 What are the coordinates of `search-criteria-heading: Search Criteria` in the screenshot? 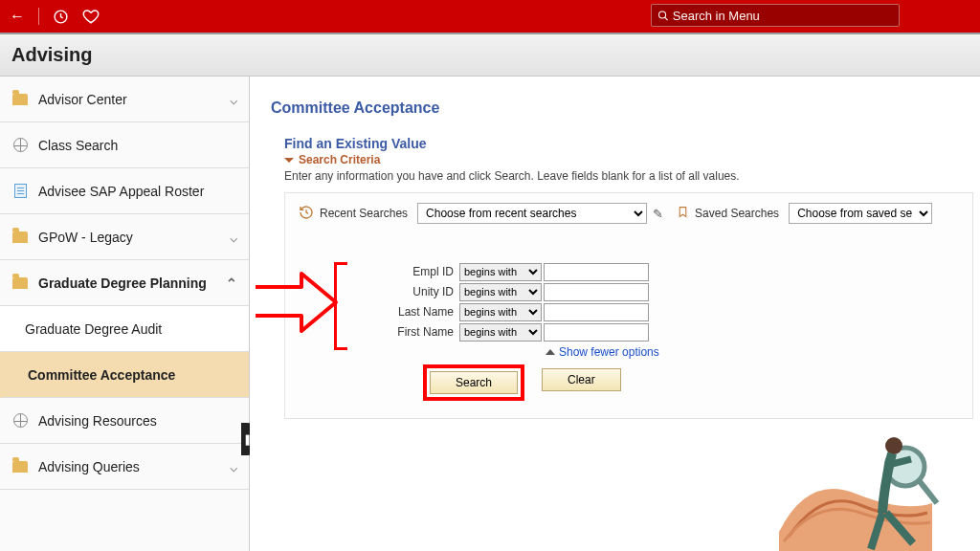 It's located at (632, 160).